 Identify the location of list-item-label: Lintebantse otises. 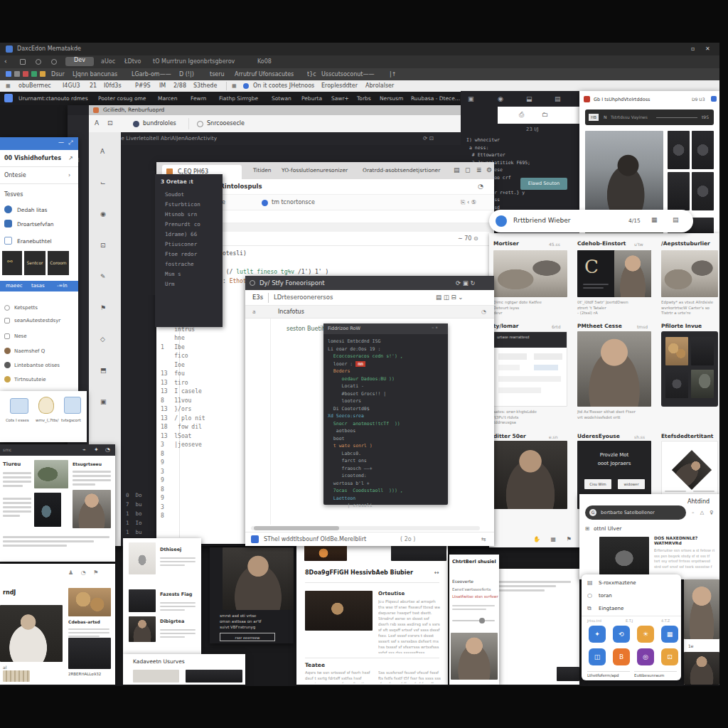
(37, 365).